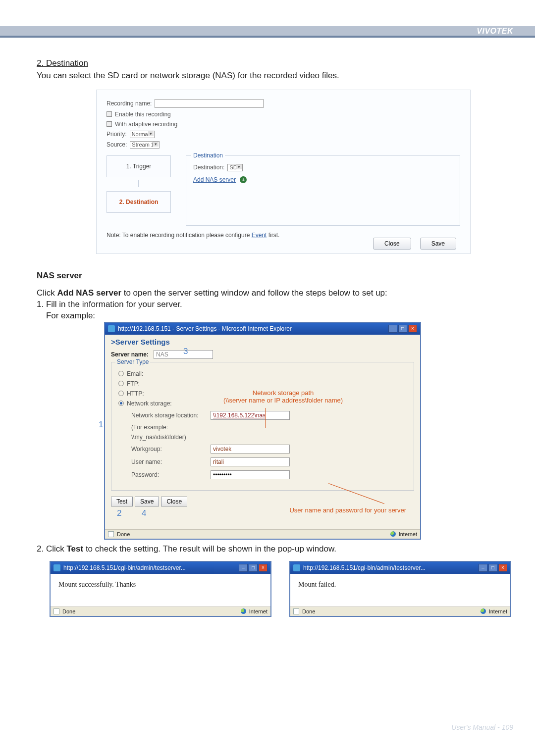 The image size is (535, 756). I want to click on priority-label: Priority:, so click(117, 134).